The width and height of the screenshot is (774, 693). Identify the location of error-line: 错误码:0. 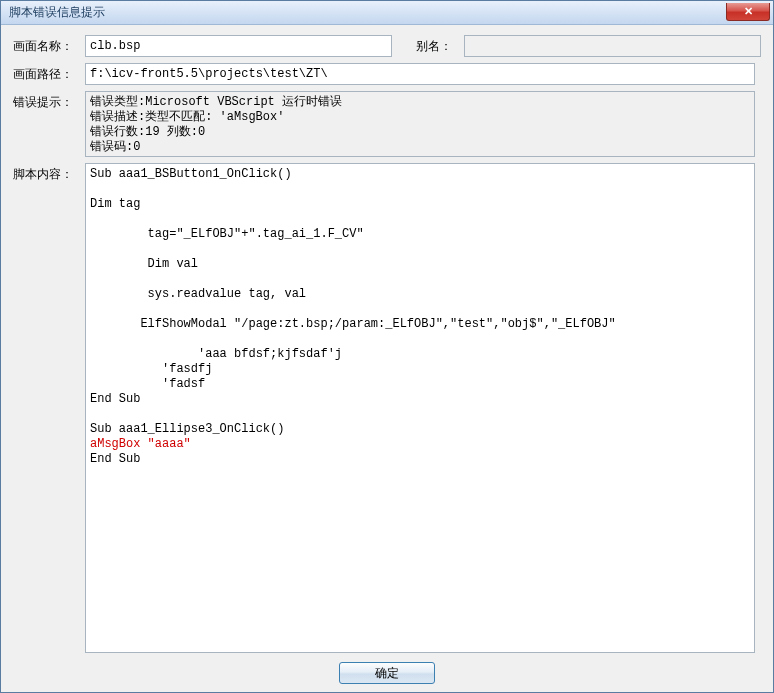
(420, 148).